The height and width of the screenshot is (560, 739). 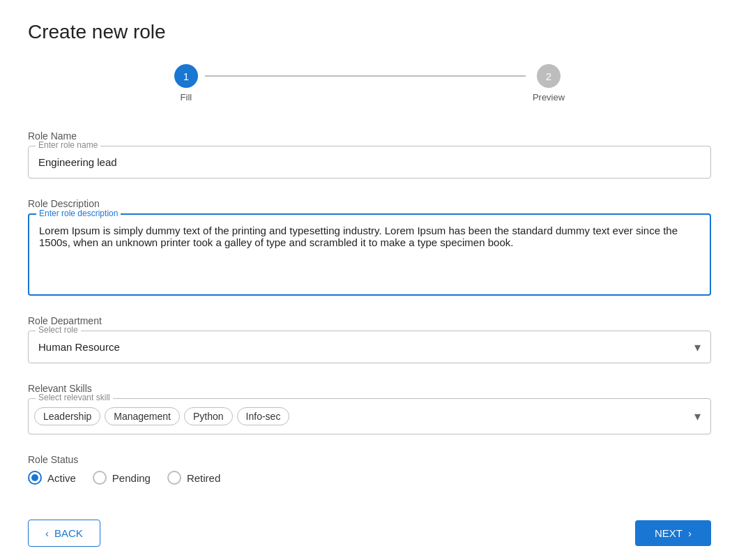 What do you see at coordinates (370, 347) in the screenshot?
I see `role-department-wrapper: Select role Human Resource Engineering F…` at bounding box center [370, 347].